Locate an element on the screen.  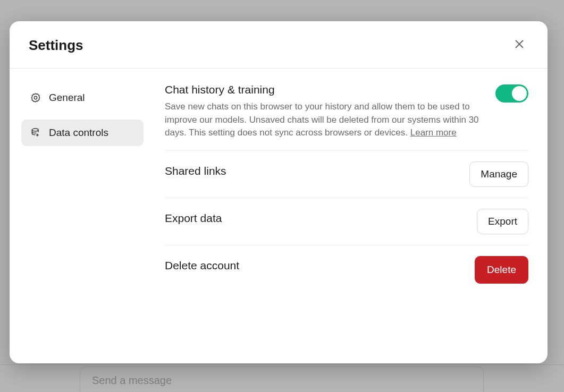
setting-description: Save new chats on this browser to your h… is located at coordinates (324, 120).